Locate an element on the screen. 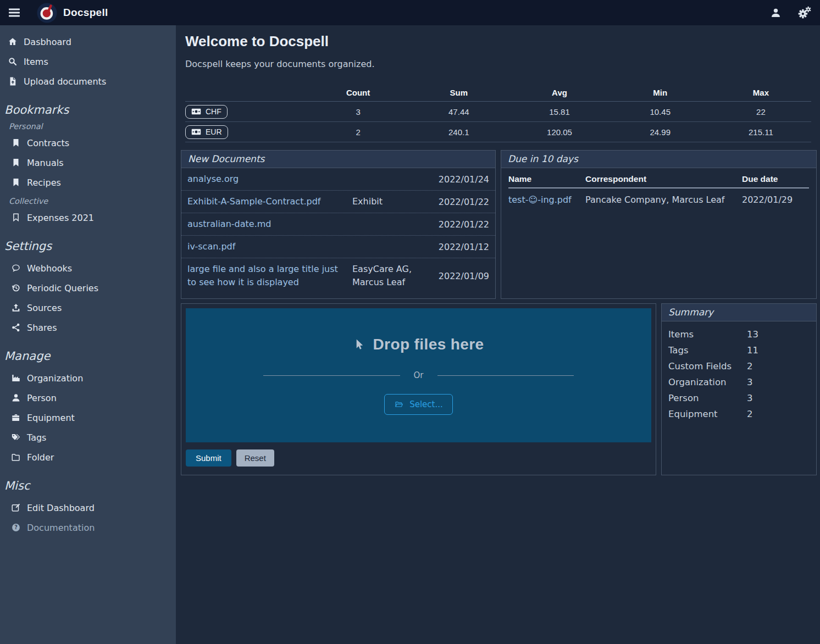 The height and width of the screenshot is (644, 820). brand: Docspell is located at coordinates (73, 13).